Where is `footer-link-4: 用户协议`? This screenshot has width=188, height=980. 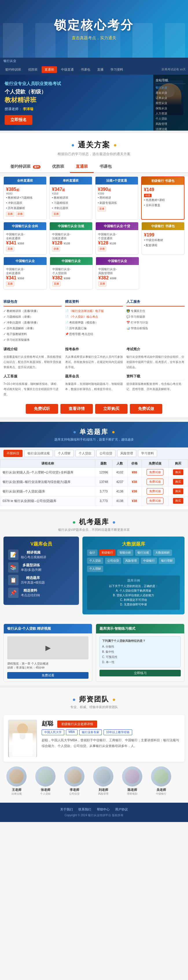
footer-link-4: 用户协议 is located at coordinates (121, 810).